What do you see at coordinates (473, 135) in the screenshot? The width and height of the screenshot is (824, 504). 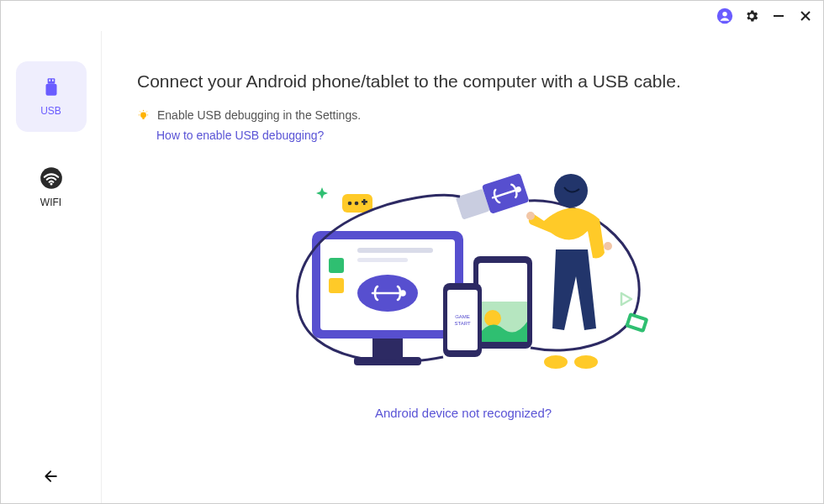 I see `help-link-usb-debugging: How to enable USB debugging?` at bounding box center [473, 135].